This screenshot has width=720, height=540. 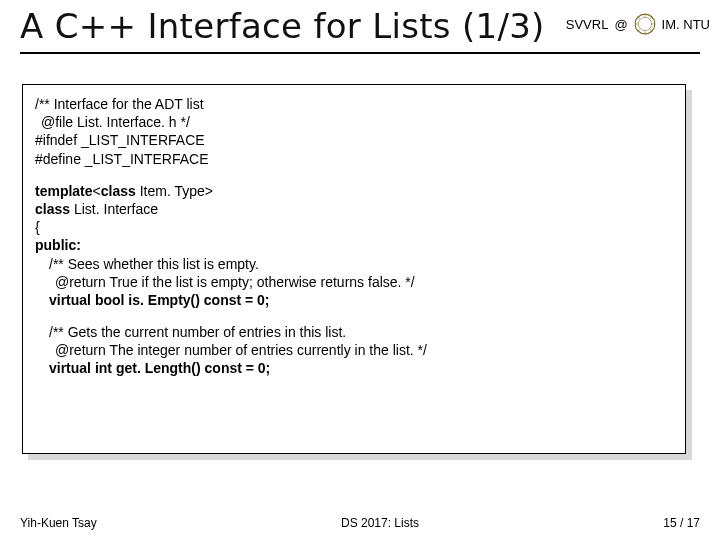 I want to click on code-line: {, so click(x=354, y=227).